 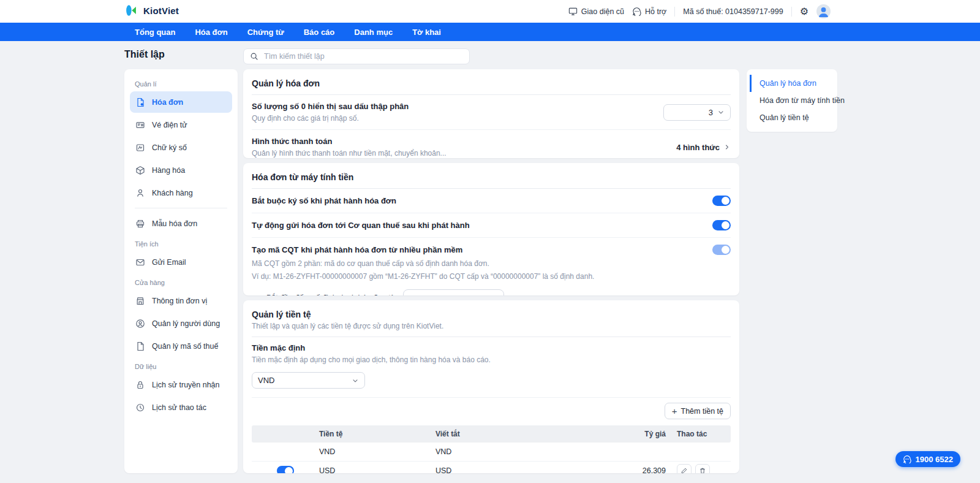 What do you see at coordinates (699, 11) in the screenshot?
I see `topbar-right: Giao diện cũ Hỗ trợ Mã số thuế: 01043597…` at bounding box center [699, 11].